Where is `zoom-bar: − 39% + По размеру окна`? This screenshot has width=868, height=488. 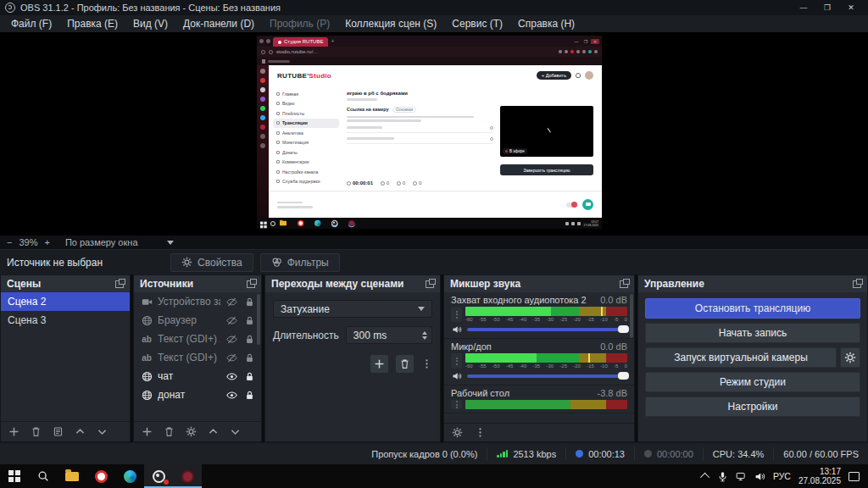
zoom-bar: − 39% + По размеру окна is located at coordinates (434, 242).